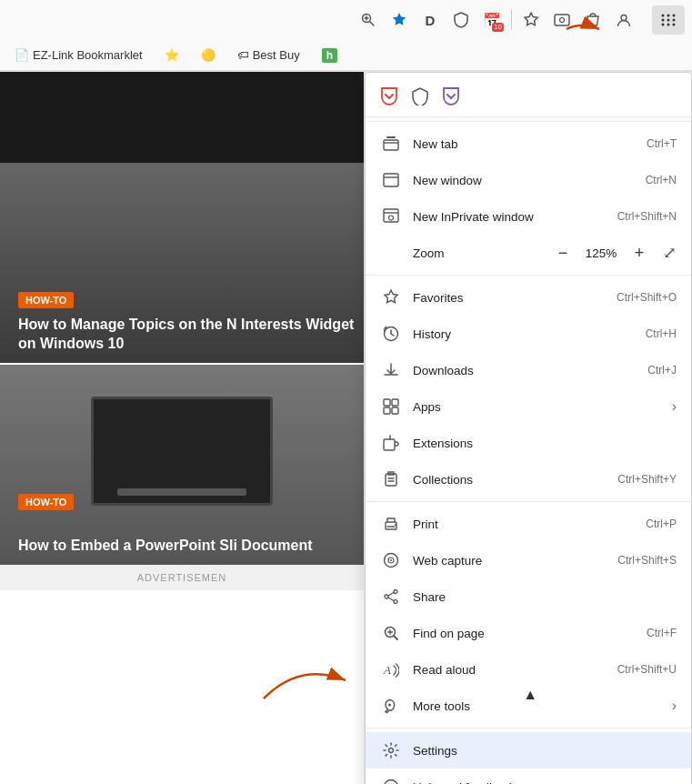  Describe the element at coordinates (522, 524) in the screenshot. I see `print-label: Print` at that location.